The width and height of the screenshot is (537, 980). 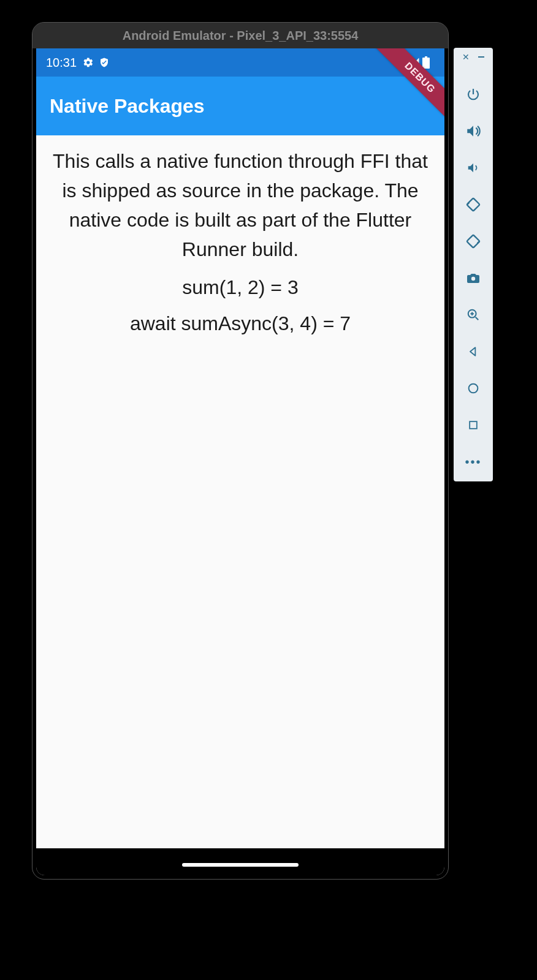 I want to click on camera-icon, so click(x=473, y=278).